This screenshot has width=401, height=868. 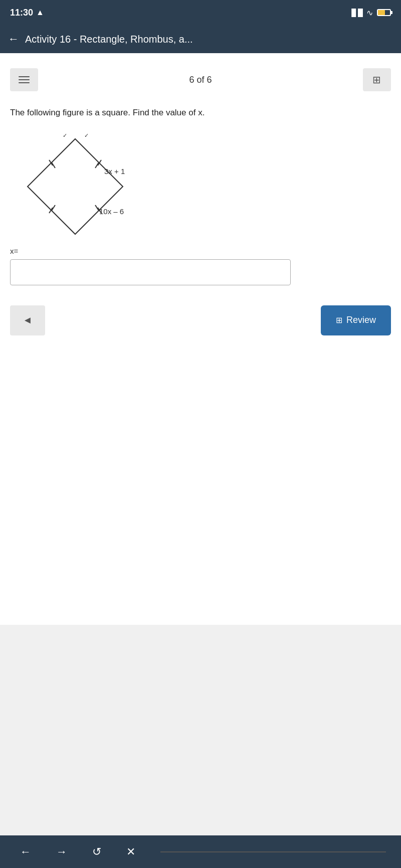 What do you see at coordinates (370, 13) in the screenshot?
I see `status-icons: ▐▌█ ∿` at bounding box center [370, 13].